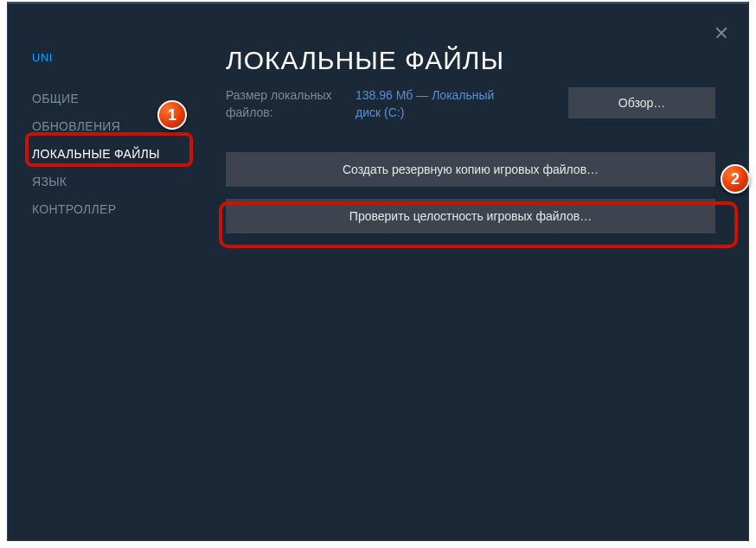  Describe the element at coordinates (111, 209) in the screenshot. I see `sidebar-item-controller: КОНТРОЛЛЕР` at that location.